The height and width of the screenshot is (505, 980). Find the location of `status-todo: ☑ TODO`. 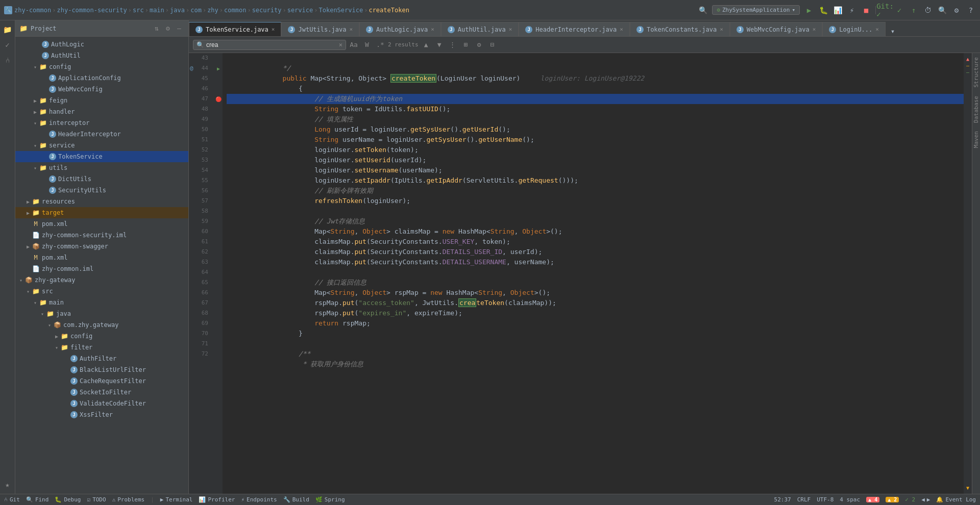

status-todo: ☑ TODO is located at coordinates (97, 500).